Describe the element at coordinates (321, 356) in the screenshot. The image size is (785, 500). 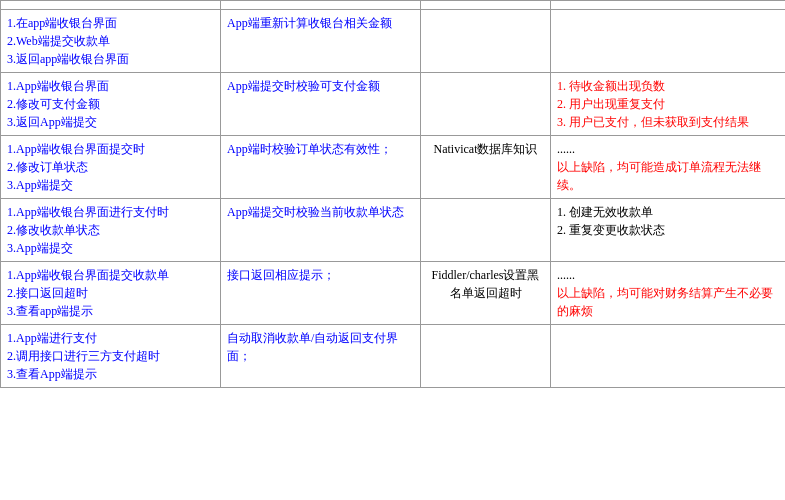
I see `expected-cell: 自动取消收款单/自动返回支付界面；` at that location.